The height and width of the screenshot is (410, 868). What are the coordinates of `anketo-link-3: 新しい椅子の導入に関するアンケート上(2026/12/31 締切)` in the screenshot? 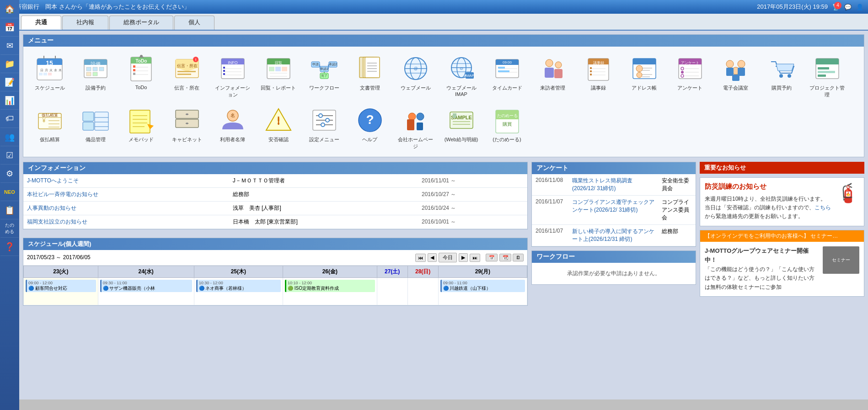 It's located at (613, 235).